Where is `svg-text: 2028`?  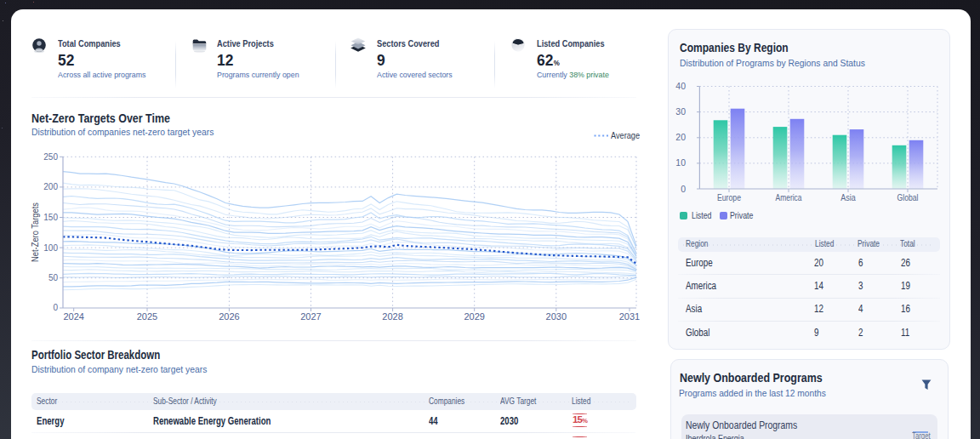 svg-text: 2028 is located at coordinates (392, 316).